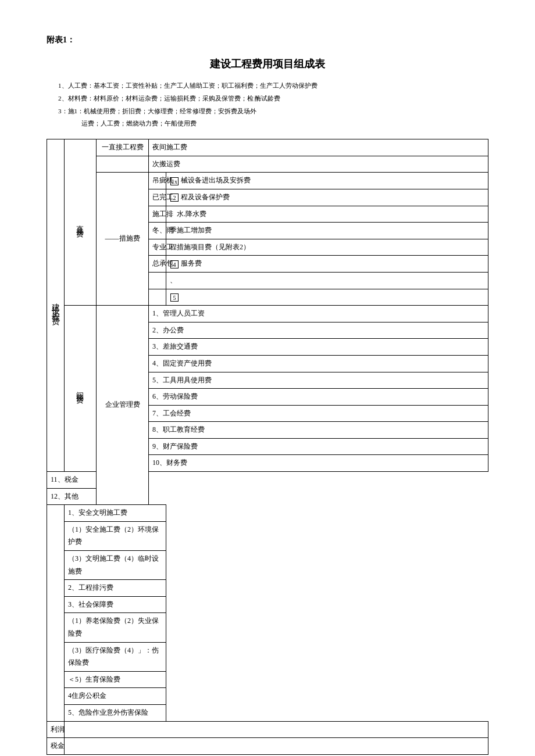 This screenshot has height=756, width=535. What do you see at coordinates (319, 330) in the screenshot?
I see `qiye-item2: 2、办公费` at bounding box center [319, 330].